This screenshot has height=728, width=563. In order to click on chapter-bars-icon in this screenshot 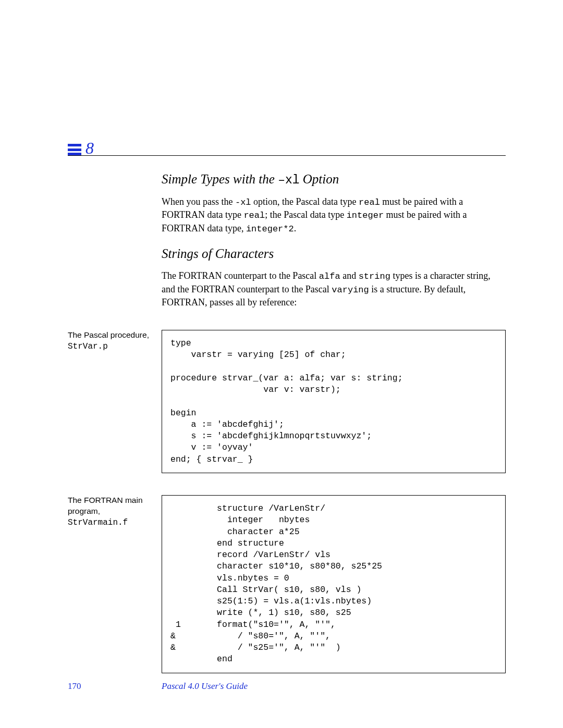, I will do `click(75, 150)`.